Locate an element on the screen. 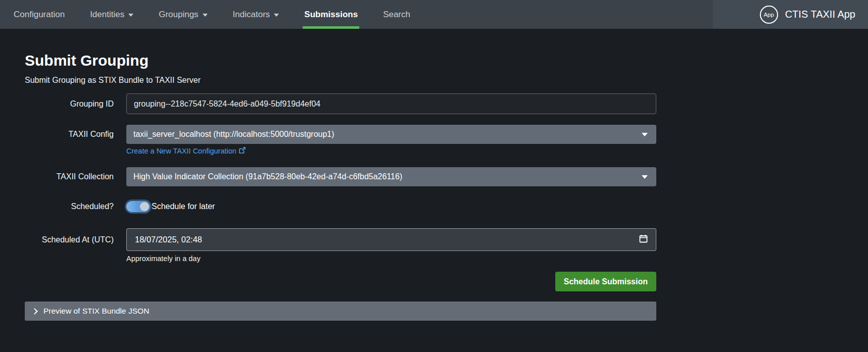 This screenshot has height=352, width=868. scheduled-at-input: 18/07/2025, 02:48 is located at coordinates (391, 239).